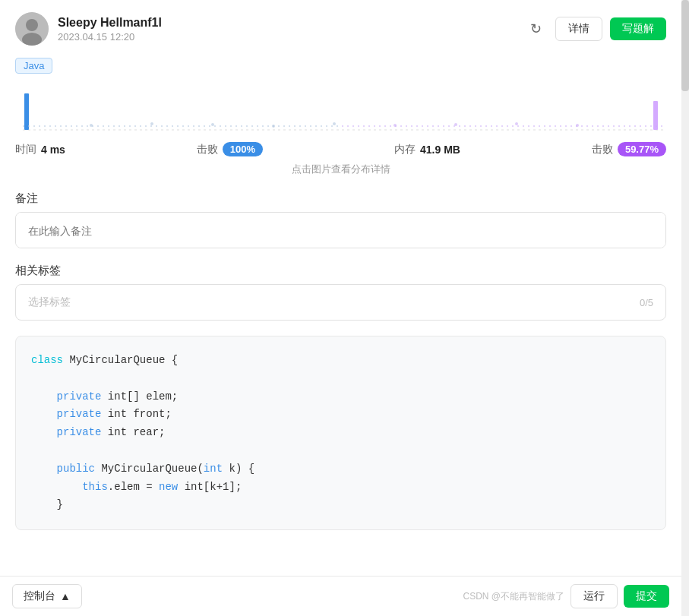 The height and width of the screenshot is (616, 689). Describe the element at coordinates (427, 150) in the screenshot. I see `memory-stat: 内存 41.9 MB` at that location.